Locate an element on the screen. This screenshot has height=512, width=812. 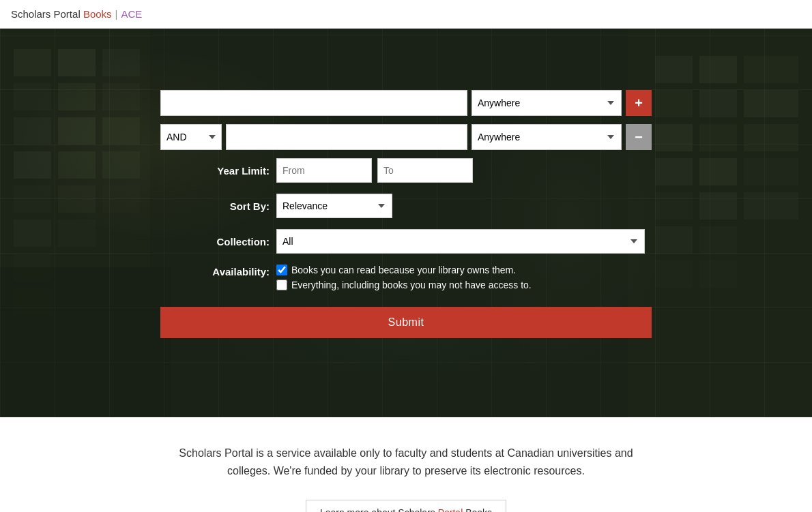
availability-option-2: Everything, including books you may not … is located at coordinates (404, 285).